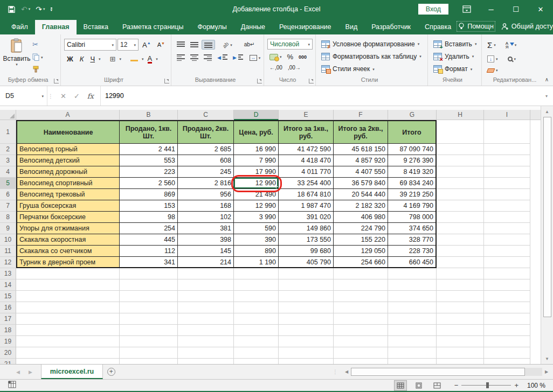  I want to click on cell-C4: 245, so click(206, 172).